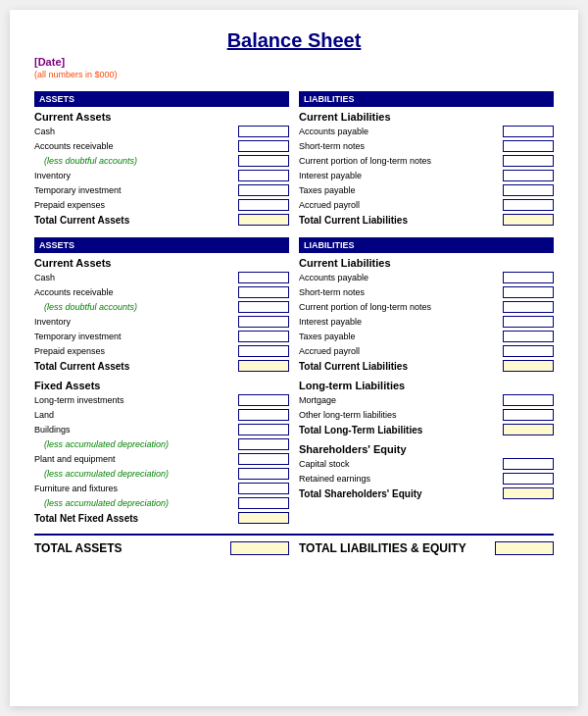  What do you see at coordinates (136, 430) in the screenshot?
I see `row-label: Buildings` at bounding box center [136, 430].